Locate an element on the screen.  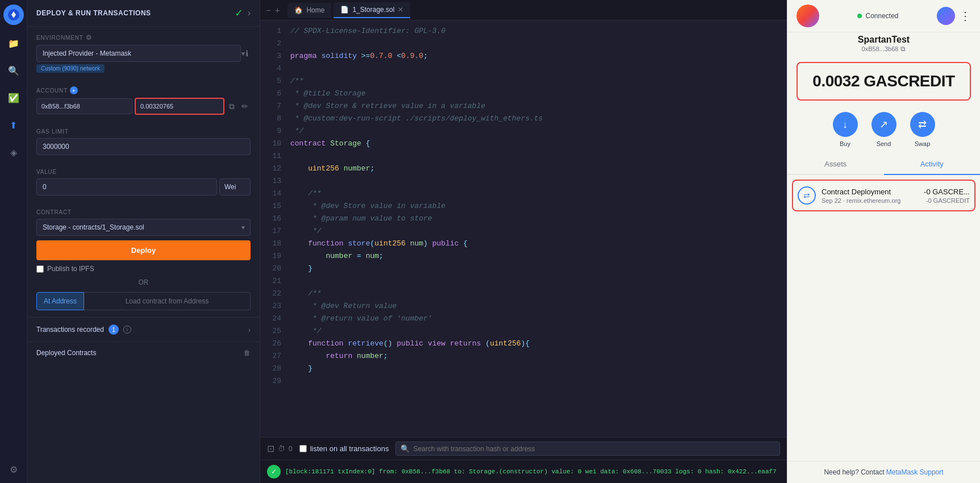
mm-header-right: ⋮ is located at coordinates (954, 16).